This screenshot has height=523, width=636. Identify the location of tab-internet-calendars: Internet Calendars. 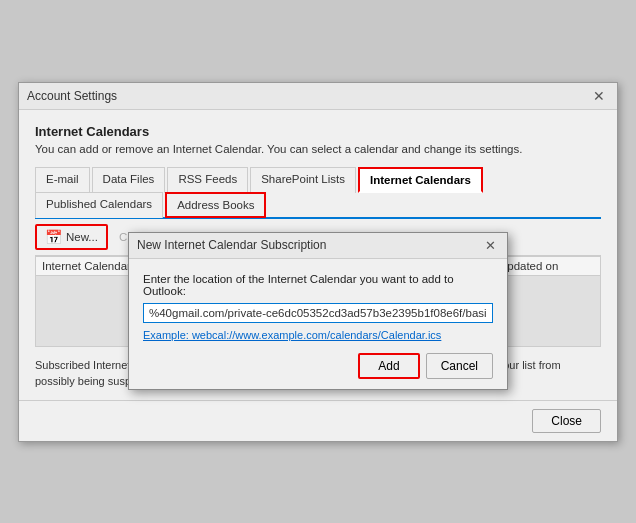
(420, 180).